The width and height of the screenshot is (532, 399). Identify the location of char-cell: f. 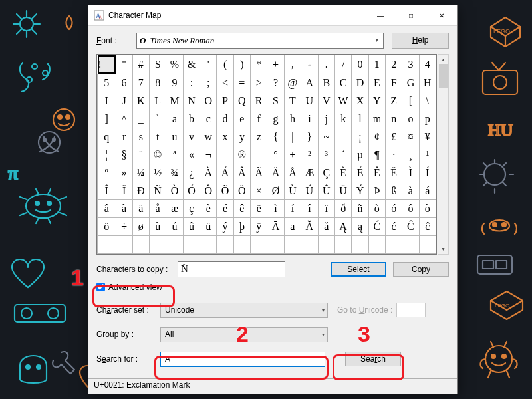
(259, 118).